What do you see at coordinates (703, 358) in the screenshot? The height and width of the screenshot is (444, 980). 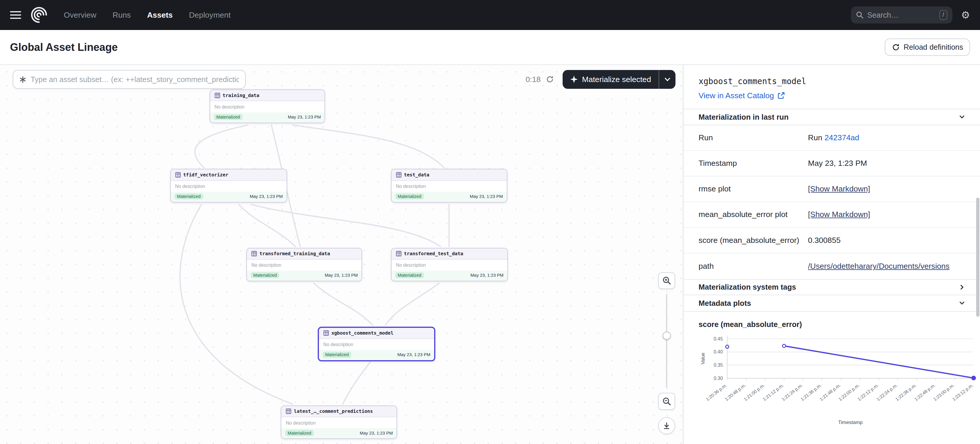 I see `svg-text: Value` at bounding box center [703, 358].